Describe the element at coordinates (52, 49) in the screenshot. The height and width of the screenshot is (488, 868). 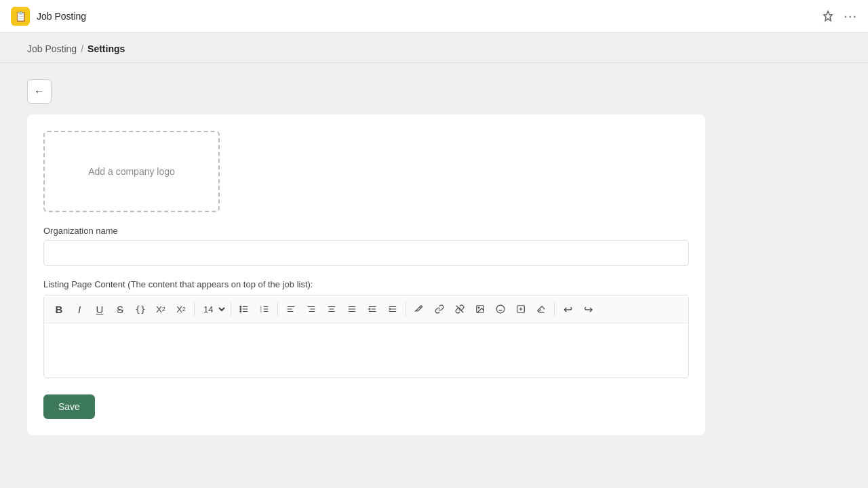
I see `breadcrumb-parent: Job Posting` at that location.